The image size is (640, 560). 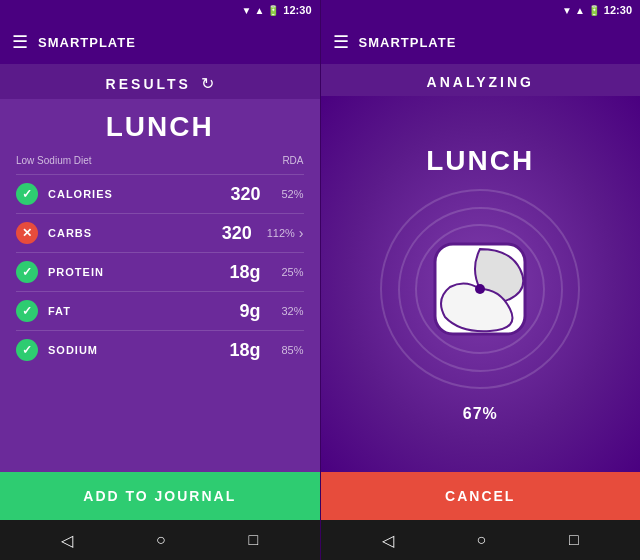 I want to click on right-recents-icon: □, so click(x=574, y=540).